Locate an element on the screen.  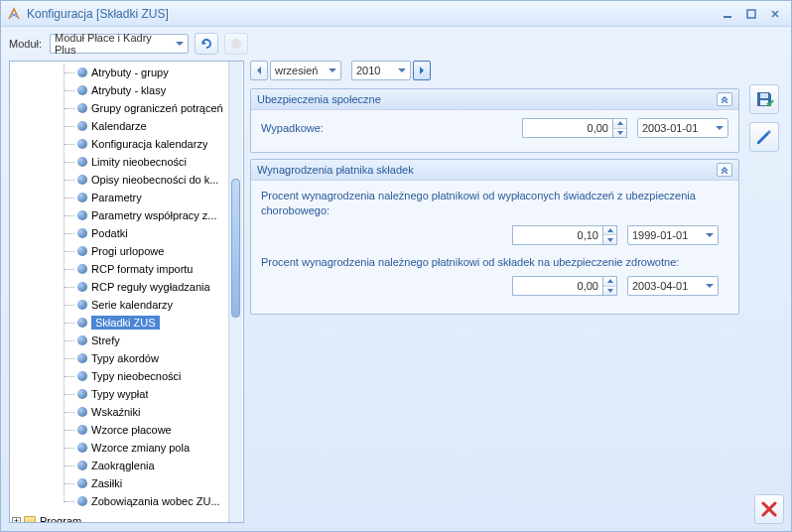
next-month-button is located at coordinates (422, 70).